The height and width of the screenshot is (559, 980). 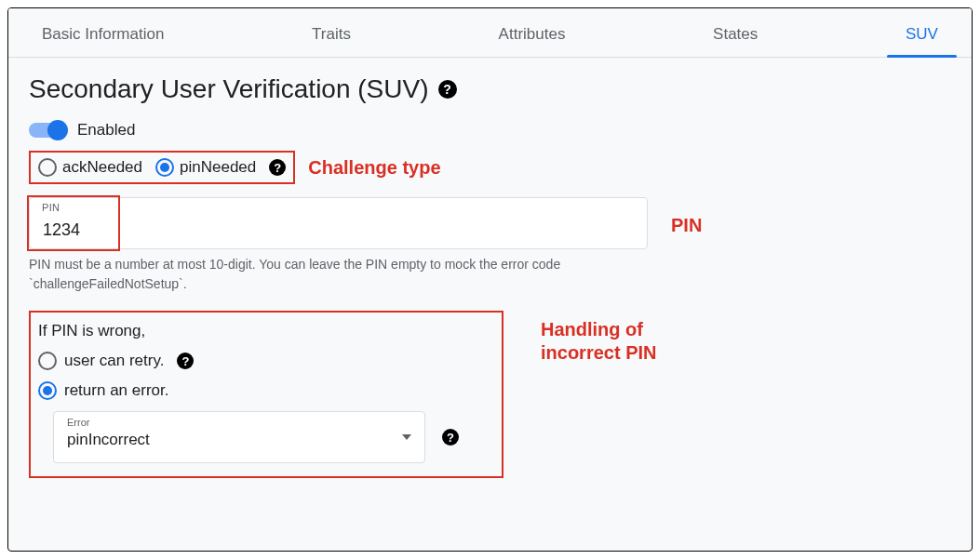 What do you see at coordinates (239, 437) in the screenshot?
I see `error-select: Error pinIncorrect` at bounding box center [239, 437].